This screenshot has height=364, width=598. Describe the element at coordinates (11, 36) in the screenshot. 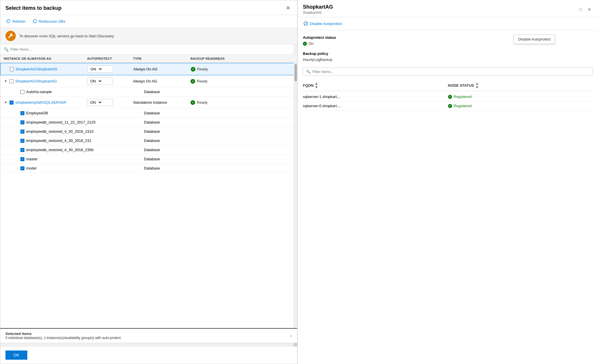

I see `wrench-icon` at that location.